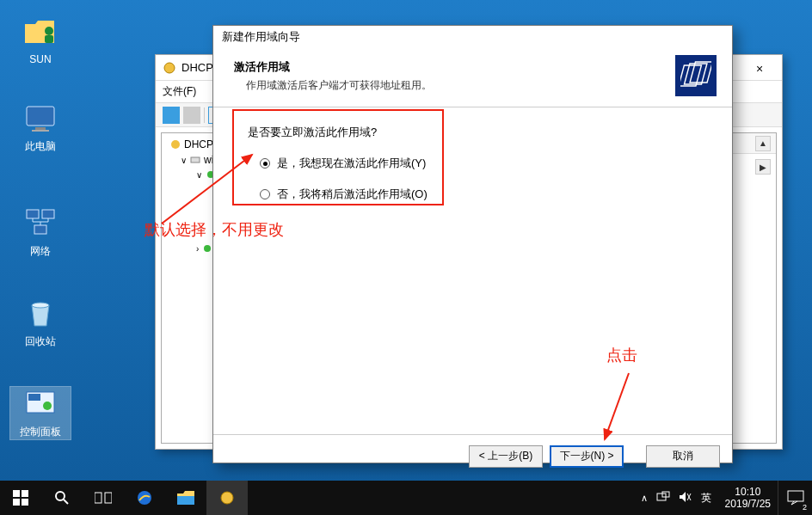 This screenshot has height=515, width=812. I want to click on annotation-default-text: 默认选择，不用更改, so click(214, 230).